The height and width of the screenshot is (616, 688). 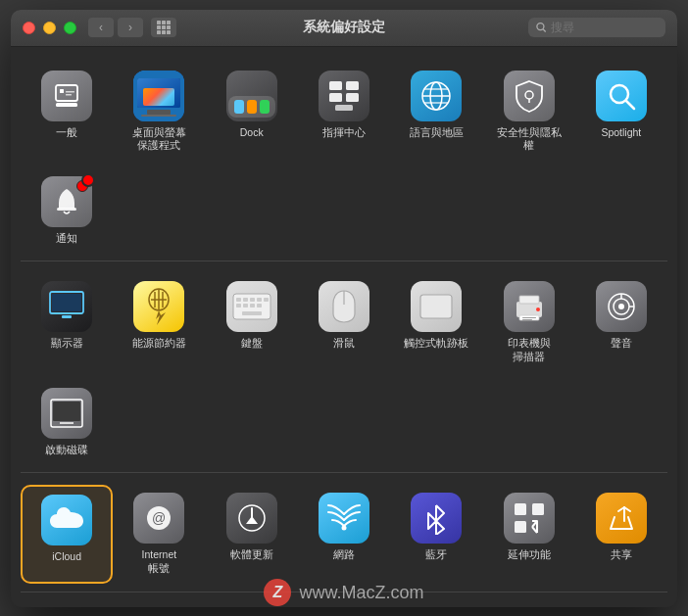 I want to click on label-security: 安全性與隱私權, so click(x=529, y=139).